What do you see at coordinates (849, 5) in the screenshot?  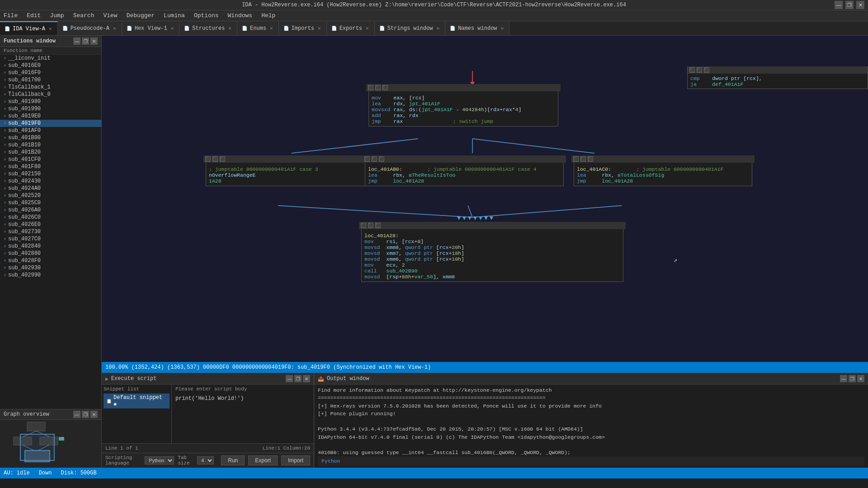 I see `restore-button: ❐` at bounding box center [849, 5].